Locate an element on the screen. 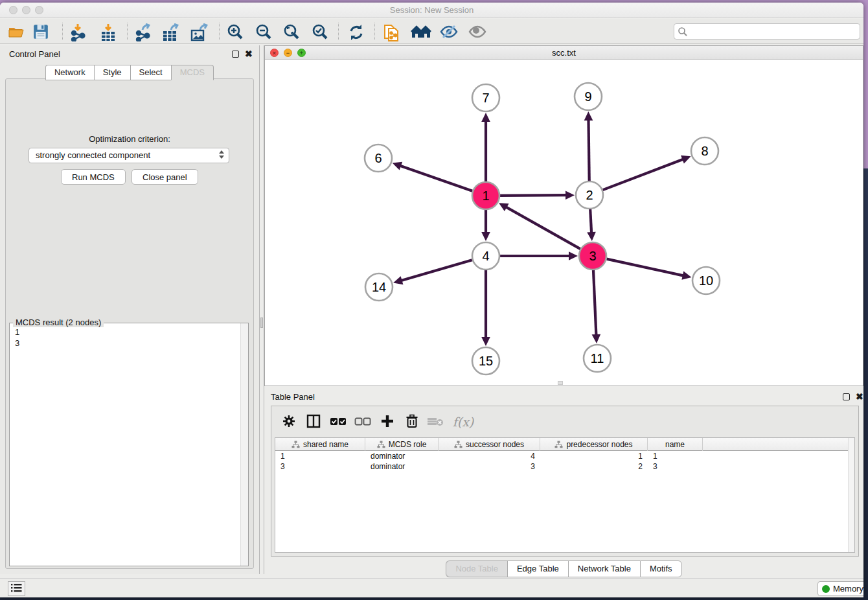 The width and height of the screenshot is (868, 600). cell-predecessor-nodes: 2 is located at coordinates (594, 467).